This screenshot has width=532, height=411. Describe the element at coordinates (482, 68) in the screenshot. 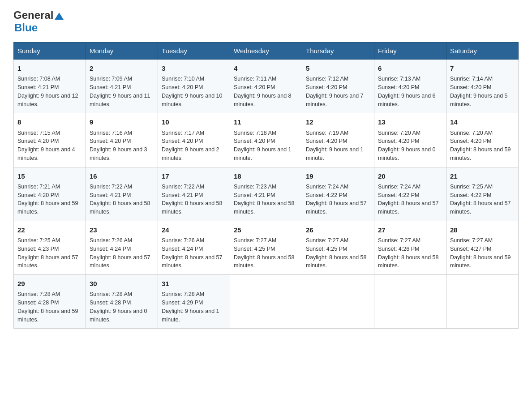

I see `day-number: 7` at that location.